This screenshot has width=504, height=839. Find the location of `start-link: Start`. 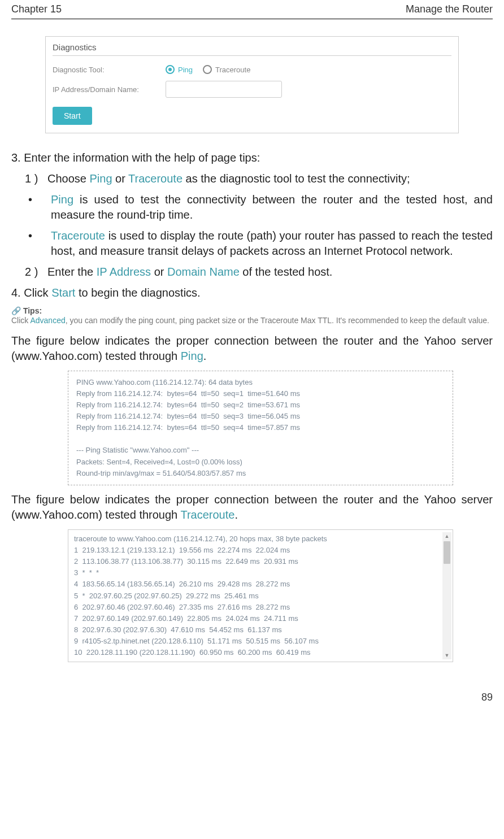

start-link: Start is located at coordinates (63, 293).